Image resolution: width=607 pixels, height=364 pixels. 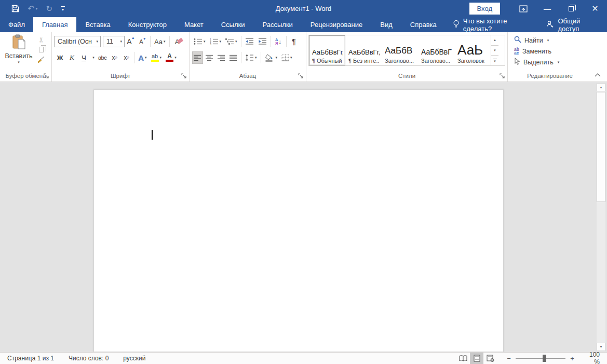 I want to click on clear-formatting-button: А, so click(x=178, y=42).